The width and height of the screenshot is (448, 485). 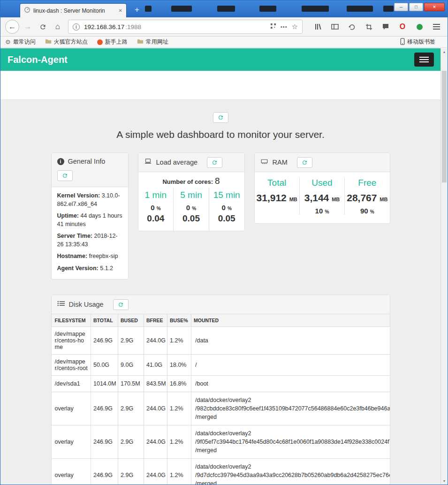 I want to click on browser-tab: linux-dash : Server Monitorin ✕, so click(x=73, y=10).